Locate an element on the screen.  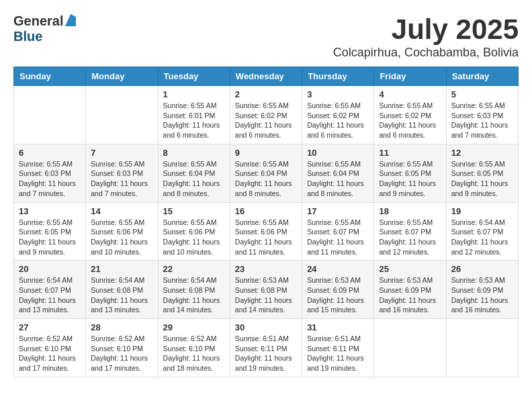
calendar-cell: 24Sunrise: 6:53 AM Sunset: 6:09 PM Dayli… is located at coordinates (339, 290).